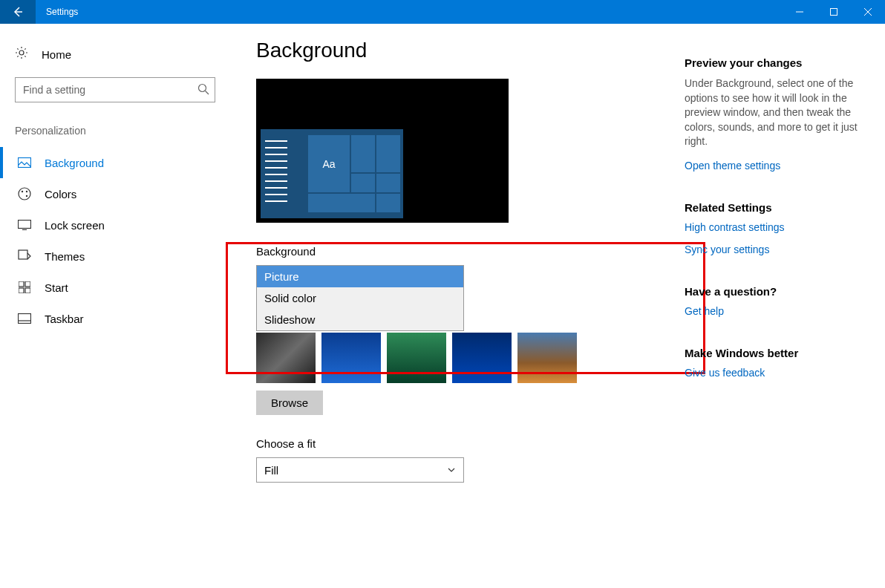 This screenshot has height=588, width=885. What do you see at coordinates (329, 163) in the screenshot?
I see `preview-sample-text: Aa` at bounding box center [329, 163].